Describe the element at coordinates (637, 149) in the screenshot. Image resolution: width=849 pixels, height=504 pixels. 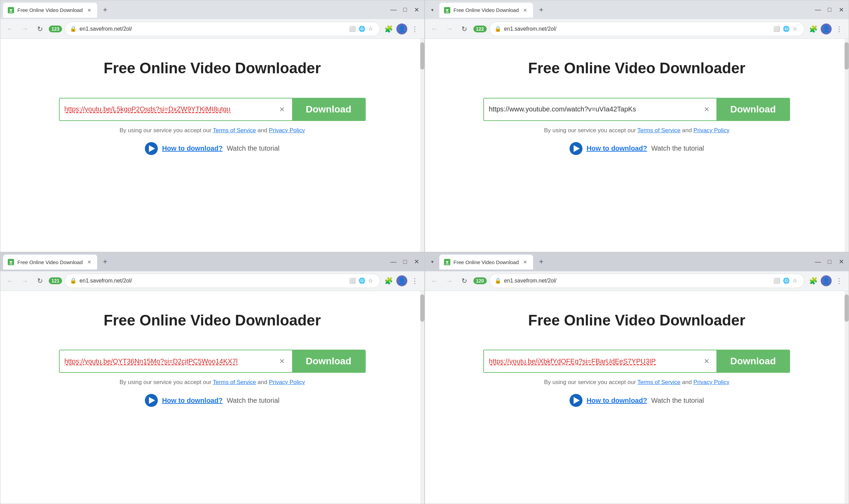
I see `how-to-row: How to download? Watch the tutorial` at that location.